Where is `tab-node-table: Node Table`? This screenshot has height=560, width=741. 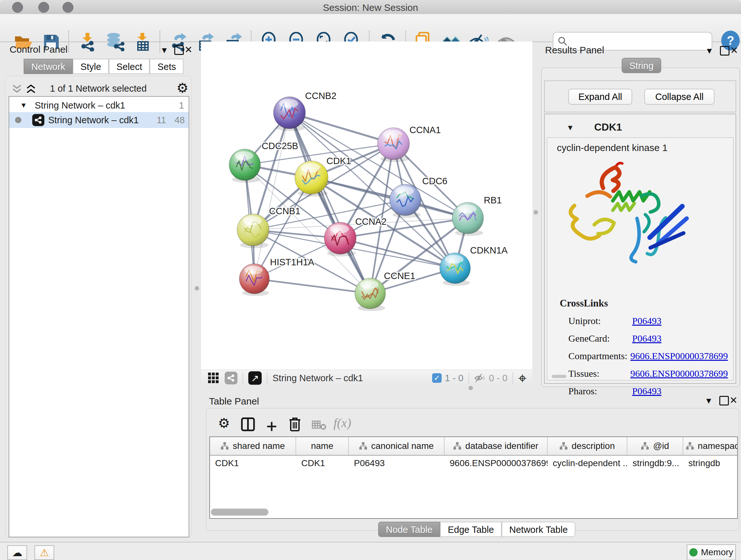
tab-node-table: Node Table is located at coordinates (409, 530).